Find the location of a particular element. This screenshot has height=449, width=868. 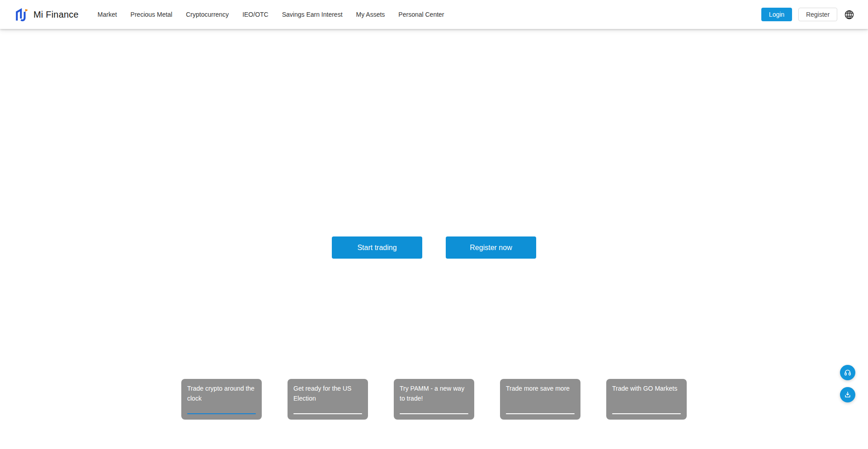

top-navigation-bar: Mi Finance Market Precious Metal Cryptoc… is located at coordinates (434, 14).